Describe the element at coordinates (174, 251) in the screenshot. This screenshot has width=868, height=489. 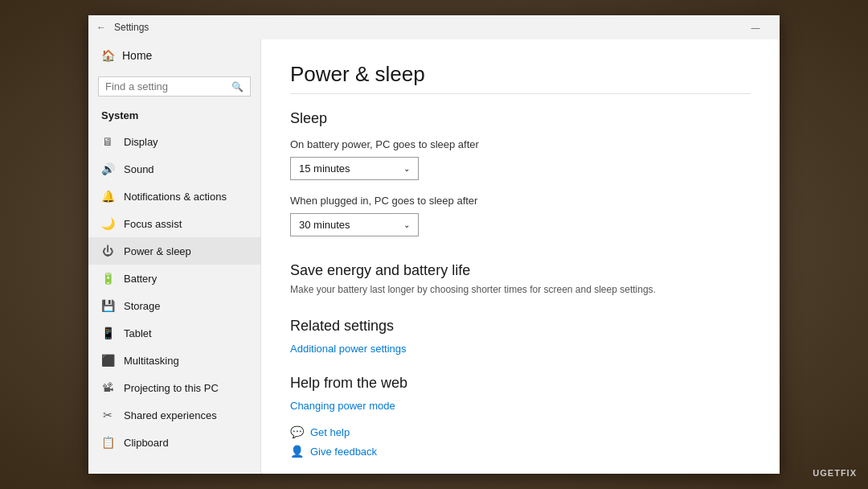
I see `sidebar-item-power-sleep: ⏻ Power & sleep` at that location.